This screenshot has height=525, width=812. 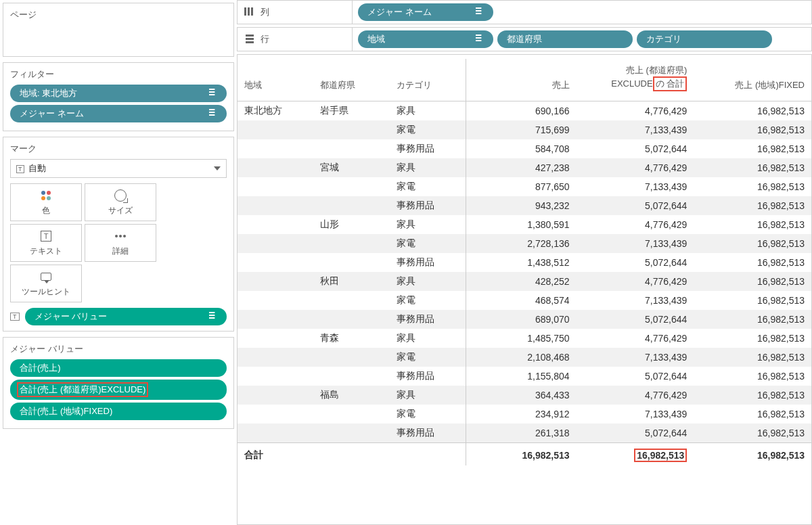 I want to click on pill-label: メジャー バリュー, so click(x=71, y=317).